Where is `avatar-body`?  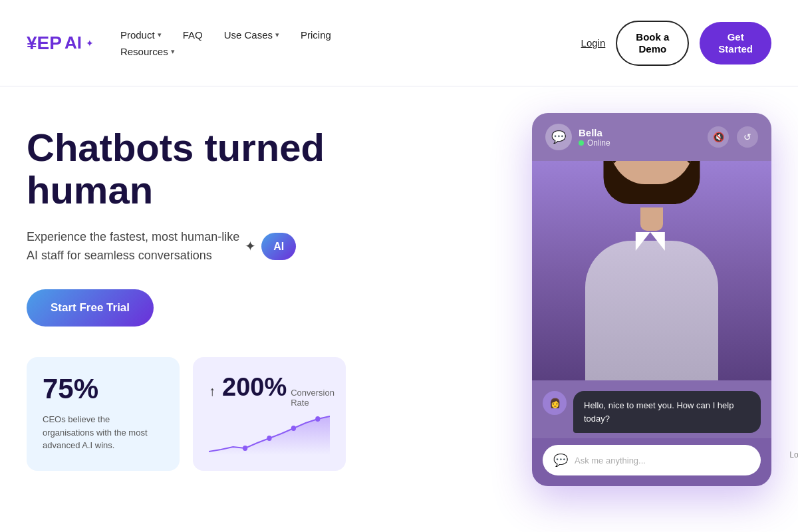 avatar-body is located at coordinates (652, 311).